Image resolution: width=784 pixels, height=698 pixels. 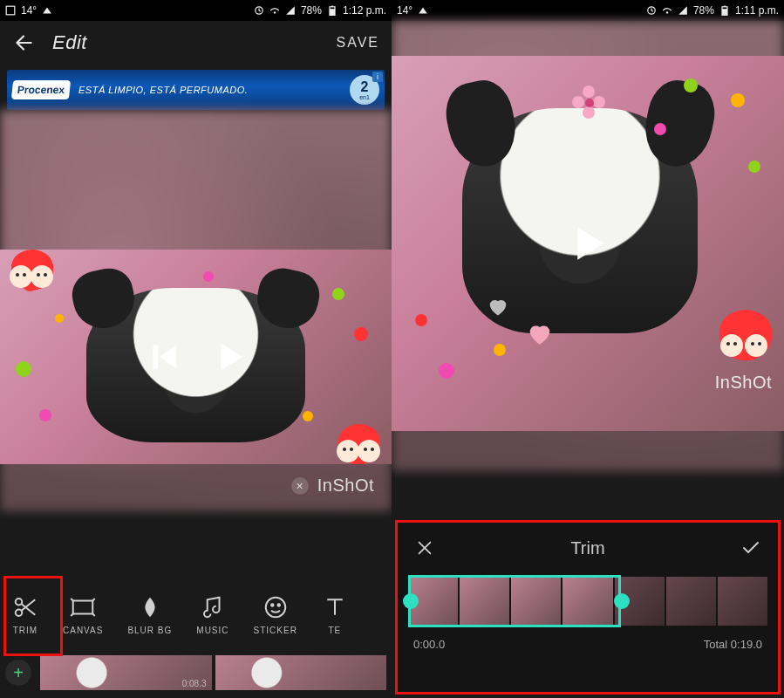 I want to click on tool-text: TE, so click(x=335, y=614).